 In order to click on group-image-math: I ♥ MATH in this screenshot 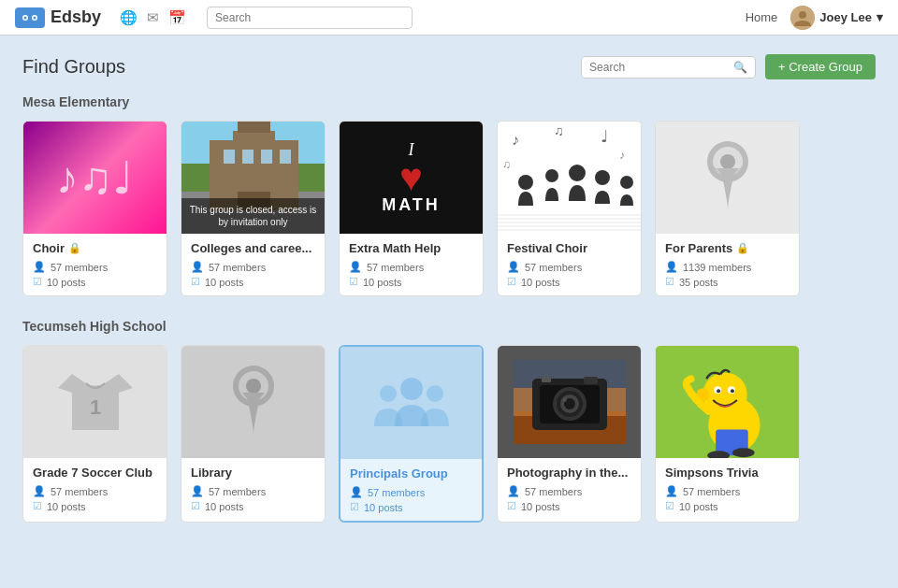, I will do `click(412, 178)`.